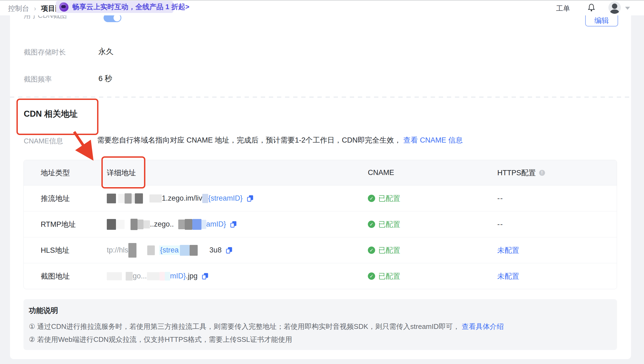 Image resolution: width=644 pixels, height=364 pixels. What do you see at coordinates (19, 9) in the screenshot?
I see `breadcrumb-console: 控制台` at bounding box center [19, 9].